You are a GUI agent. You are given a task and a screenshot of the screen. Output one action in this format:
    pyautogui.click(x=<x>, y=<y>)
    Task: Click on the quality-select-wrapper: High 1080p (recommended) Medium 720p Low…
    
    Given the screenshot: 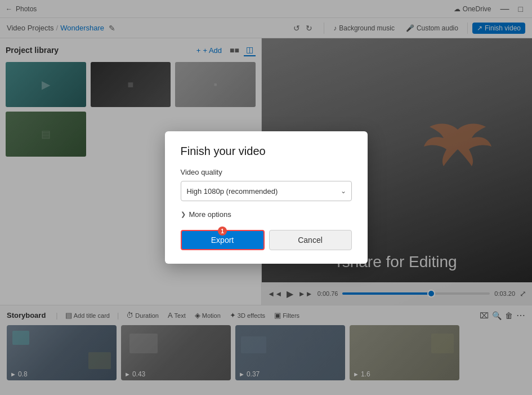 What is the action you would take?
    pyautogui.click(x=266, y=191)
    